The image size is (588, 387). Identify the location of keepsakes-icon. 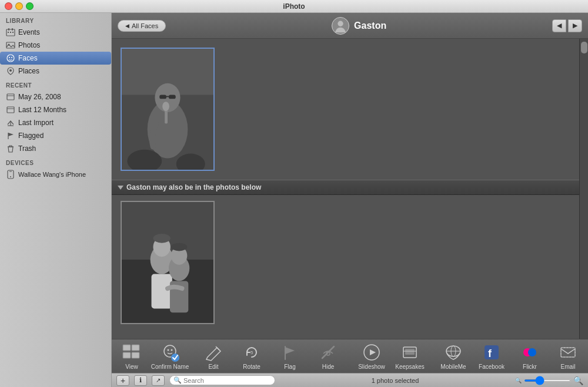
(410, 352).